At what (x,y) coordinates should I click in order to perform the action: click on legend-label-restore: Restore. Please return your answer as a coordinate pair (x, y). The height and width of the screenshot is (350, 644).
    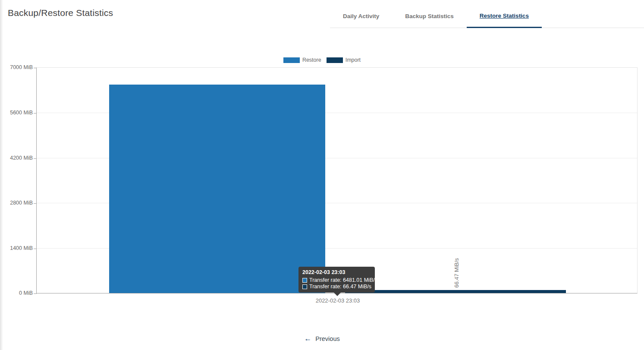
    Looking at the image, I should click on (312, 60).